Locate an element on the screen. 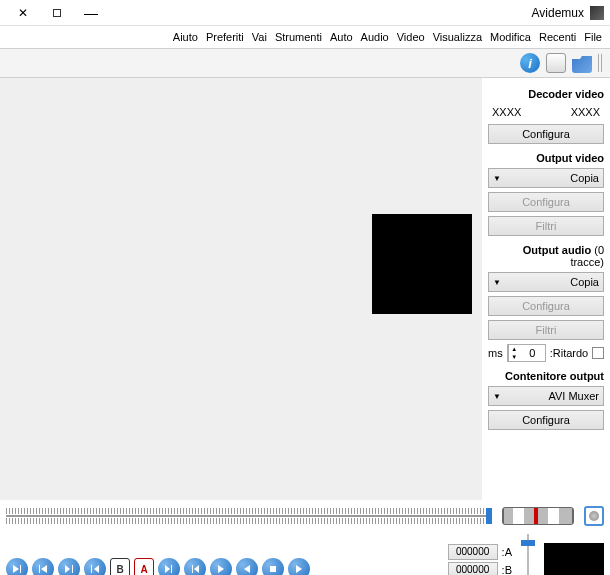  delay-label: Ritardo: is located at coordinates (570, 353).